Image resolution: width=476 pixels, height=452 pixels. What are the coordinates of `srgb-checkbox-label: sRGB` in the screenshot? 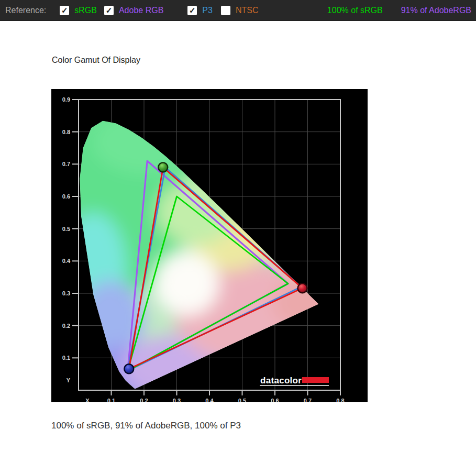 It's located at (86, 10).